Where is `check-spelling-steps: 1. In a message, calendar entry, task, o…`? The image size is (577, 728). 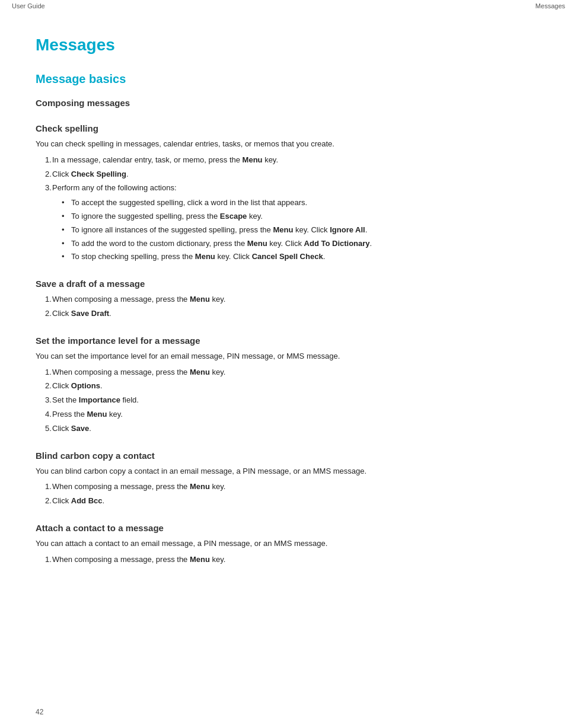
check-spelling-steps: 1. In a message, calendar entry, task, o… is located at coordinates (288, 174).